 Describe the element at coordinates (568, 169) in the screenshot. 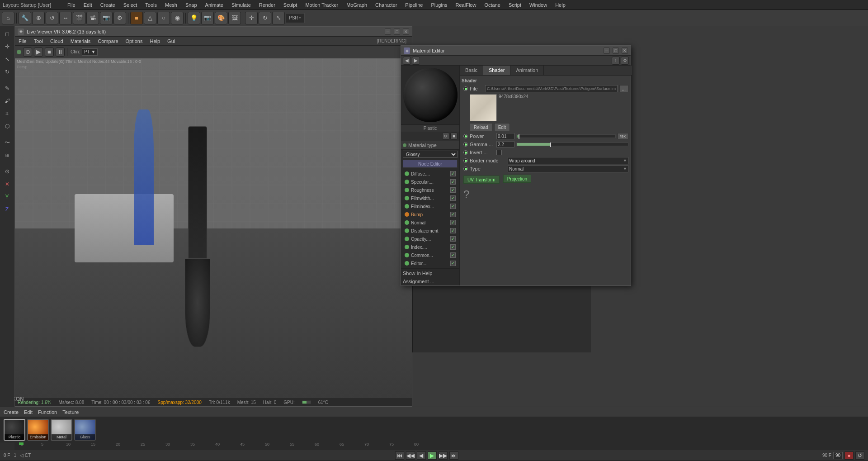

I see `type-dropdown: Normal ▼` at that location.